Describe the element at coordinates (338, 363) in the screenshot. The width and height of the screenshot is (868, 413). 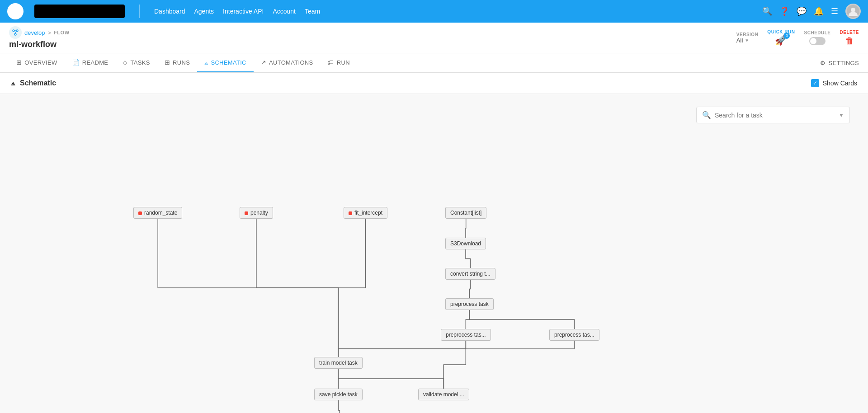
I see `node-train_model: train model task` at that location.